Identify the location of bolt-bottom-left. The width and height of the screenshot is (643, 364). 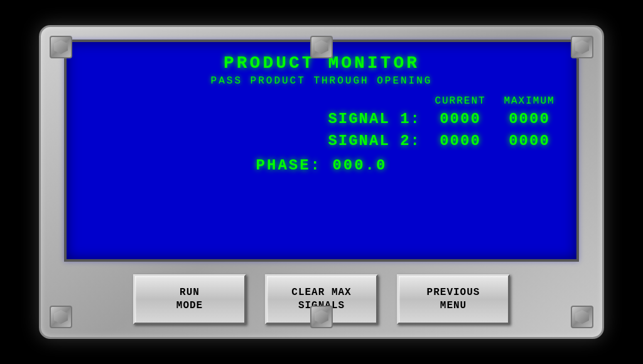
(61, 317).